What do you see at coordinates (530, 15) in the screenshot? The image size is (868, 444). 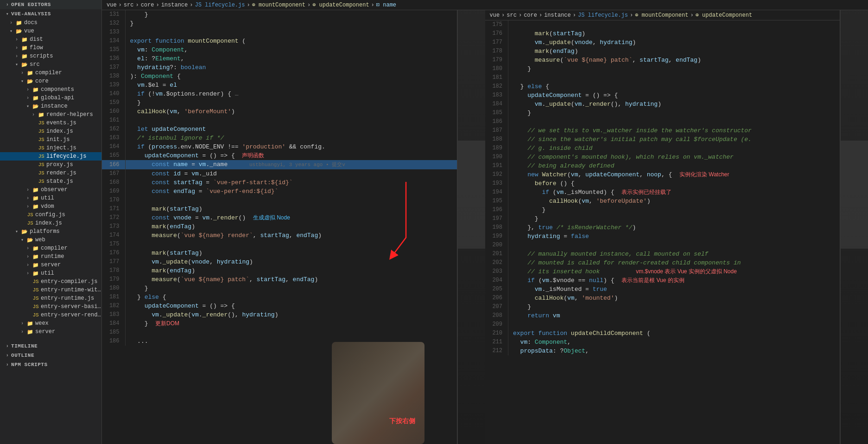 I see `rbc-core: core` at bounding box center [530, 15].